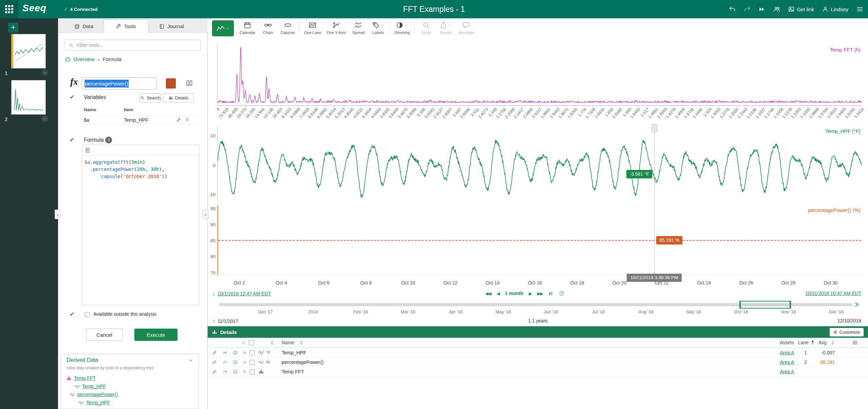 This screenshot has height=409, width=868. I want to click on cursor-handle: ⋮, so click(654, 128).